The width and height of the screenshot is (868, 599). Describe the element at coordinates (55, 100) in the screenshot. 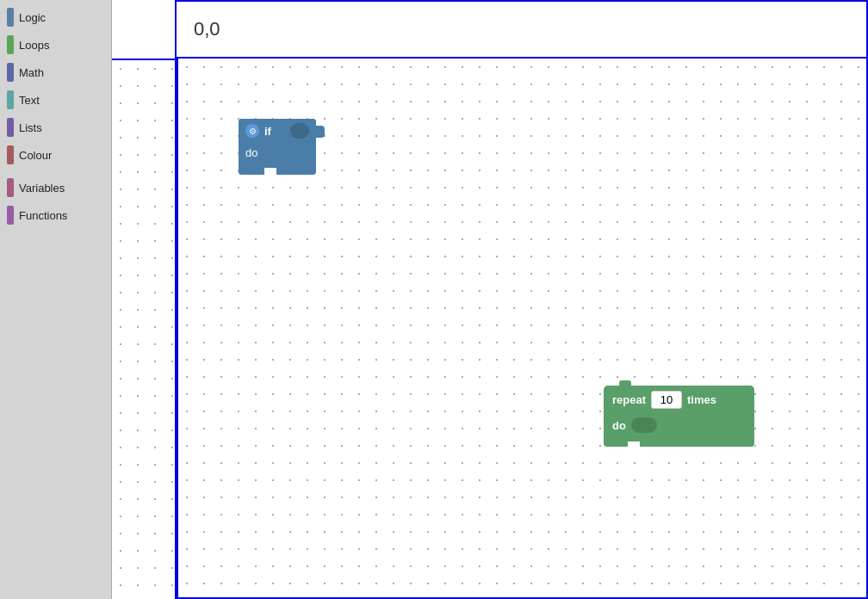

I see `sidebar-item-text: Text` at that location.